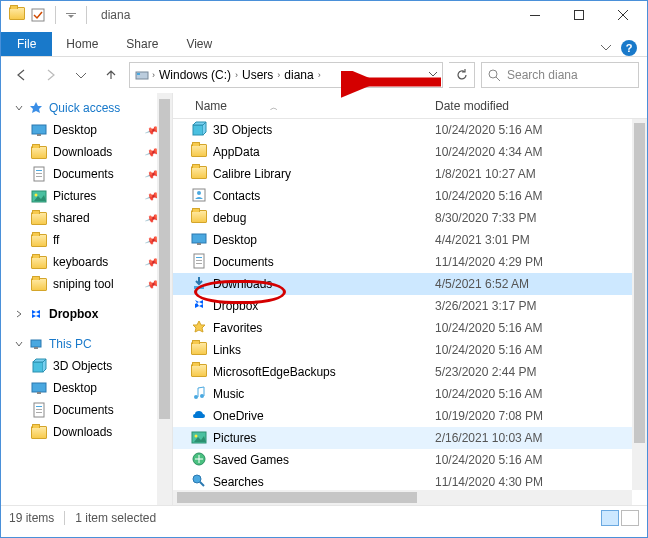  I want to click on sidebar-item: ff📌, so click(86, 240).